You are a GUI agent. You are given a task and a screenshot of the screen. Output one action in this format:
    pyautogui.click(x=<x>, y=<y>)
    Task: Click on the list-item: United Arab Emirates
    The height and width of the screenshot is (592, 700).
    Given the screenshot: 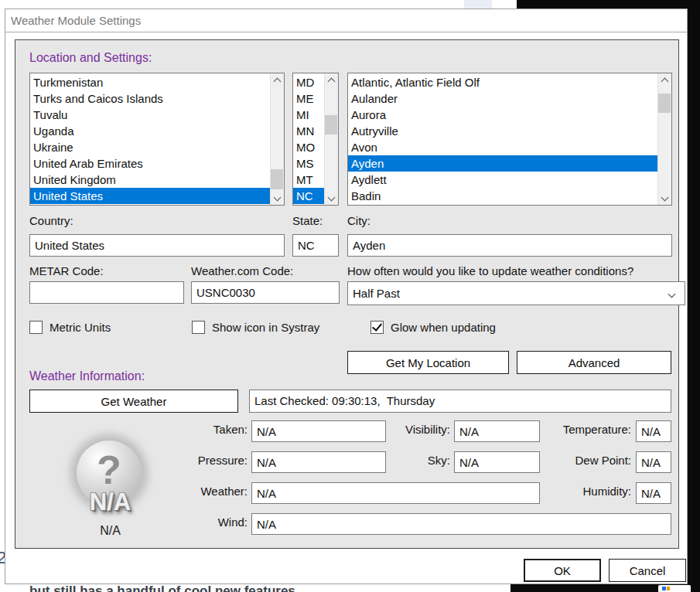 What is the action you would take?
    pyautogui.click(x=150, y=164)
    